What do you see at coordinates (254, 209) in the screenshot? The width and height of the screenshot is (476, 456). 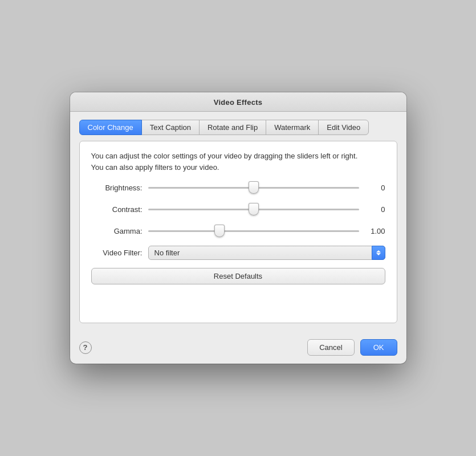 I see `contrast-slider-container` at bounding box center [254, 209].